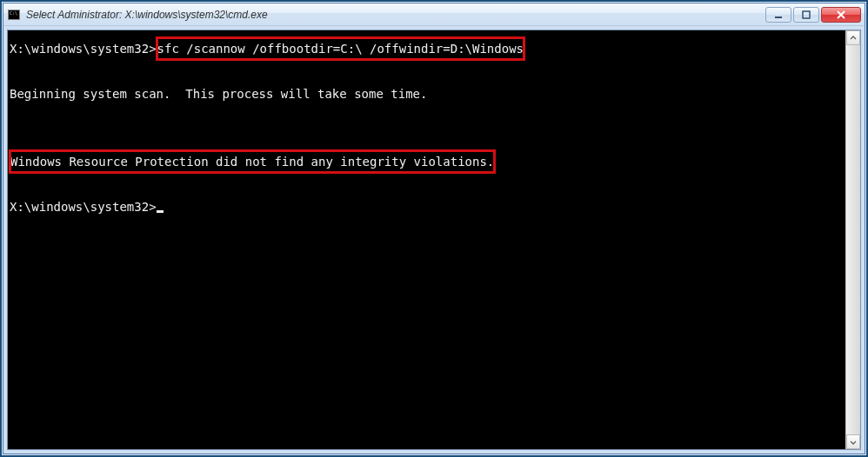 This screenshot has width=868, height=457. I want to click on close-icon, so click(841, 15).